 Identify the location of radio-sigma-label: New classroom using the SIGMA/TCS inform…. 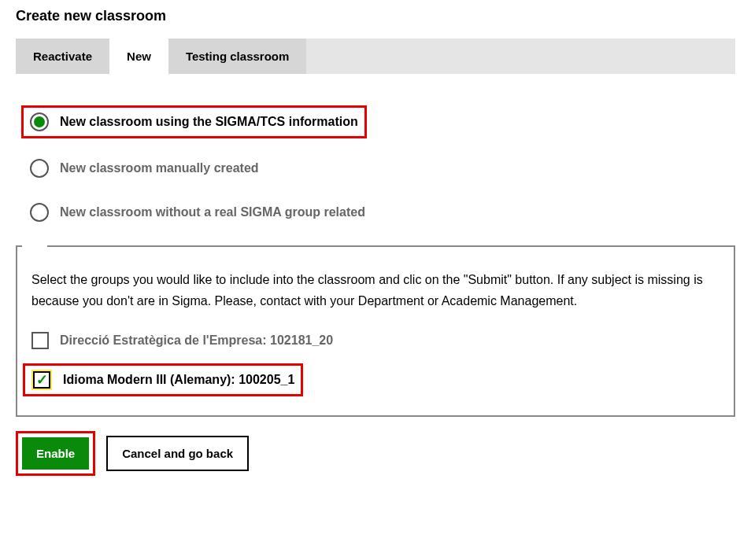
(209, 122).